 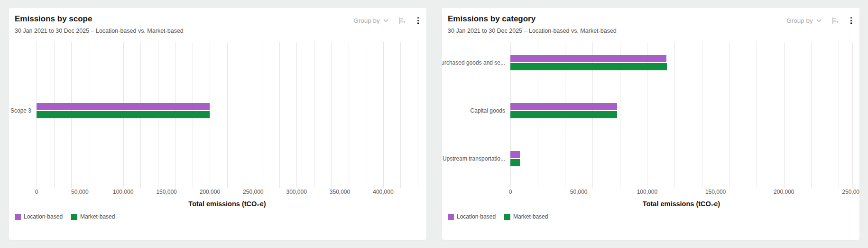 I want to click on x-axis-ticks: 050,000100,000150,000200,000250,000, so click(x=681, y=192).